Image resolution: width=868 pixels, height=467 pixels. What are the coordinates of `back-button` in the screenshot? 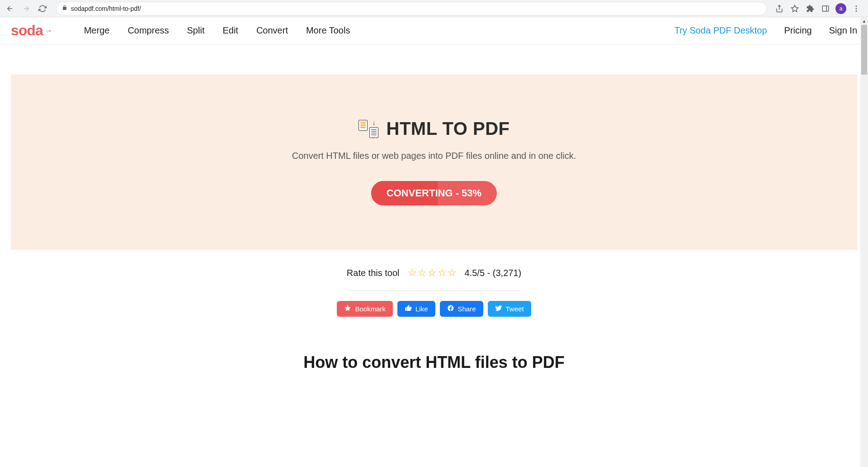 It's located at (10, 9).